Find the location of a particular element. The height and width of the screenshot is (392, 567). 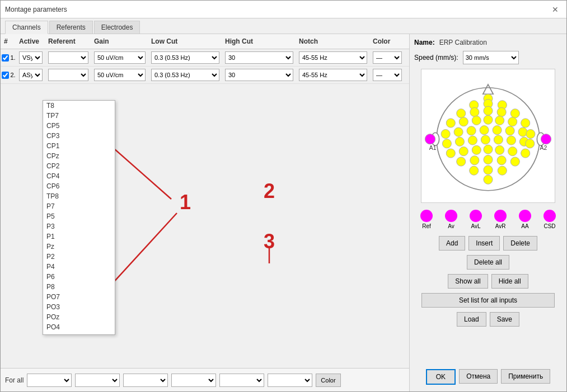

dropdown-item: CP1 is located at coordinates (79, 146).